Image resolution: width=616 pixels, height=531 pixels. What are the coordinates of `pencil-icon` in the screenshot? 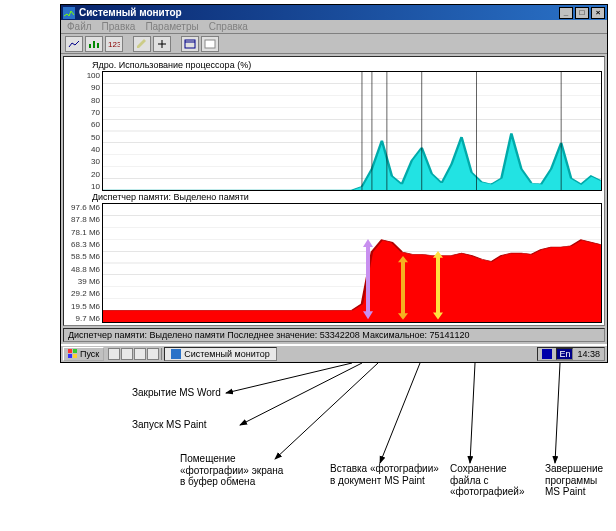 It's located at (142, 44).